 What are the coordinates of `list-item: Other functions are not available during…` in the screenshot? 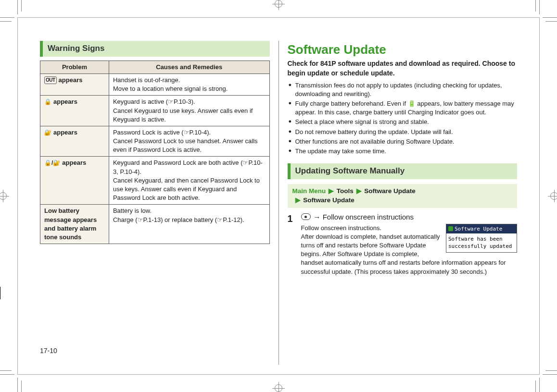 It's located at (403, 142).